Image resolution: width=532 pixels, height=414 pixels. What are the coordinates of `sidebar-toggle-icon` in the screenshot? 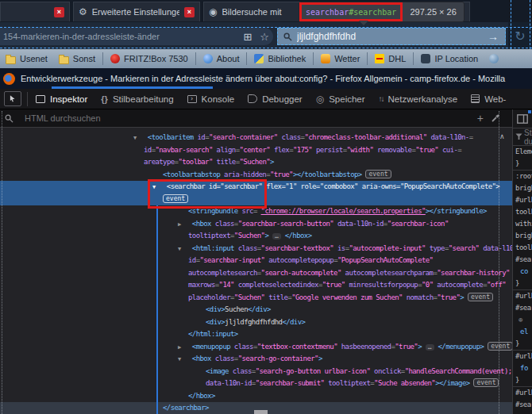 It's located at (522, 119).